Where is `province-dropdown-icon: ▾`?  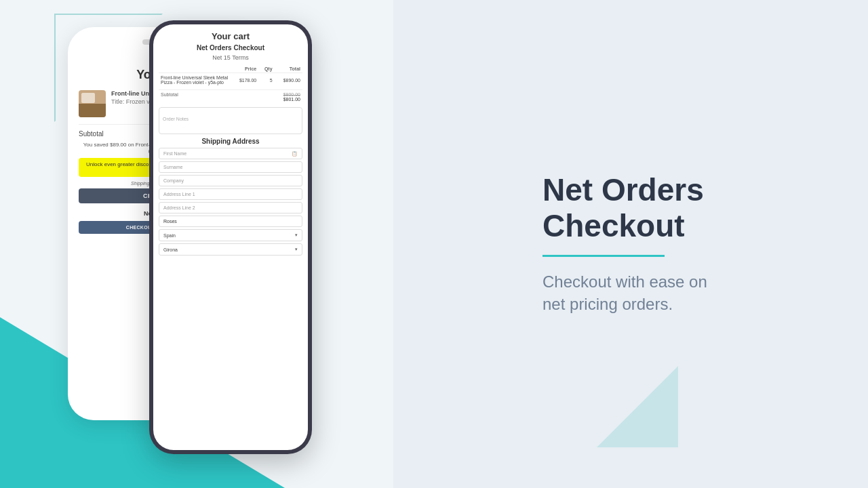
province-dropdown-icon: ▾ is located at coordinates (296, 249).